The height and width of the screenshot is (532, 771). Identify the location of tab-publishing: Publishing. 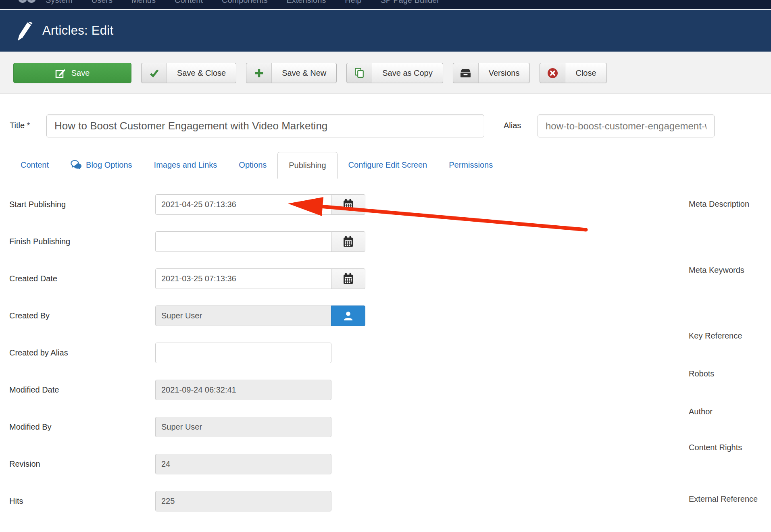
(307, 165).